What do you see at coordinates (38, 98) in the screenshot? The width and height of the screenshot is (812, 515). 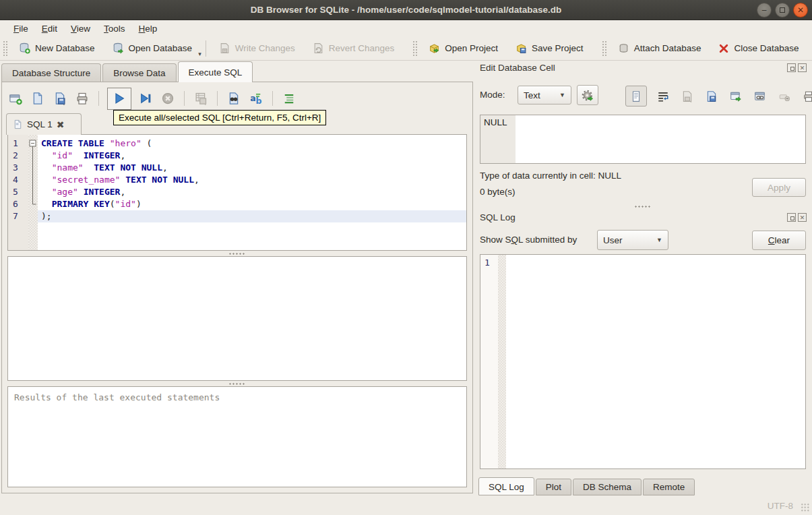 I see `open-sql-file-icon` at bounding box center [38, 98].